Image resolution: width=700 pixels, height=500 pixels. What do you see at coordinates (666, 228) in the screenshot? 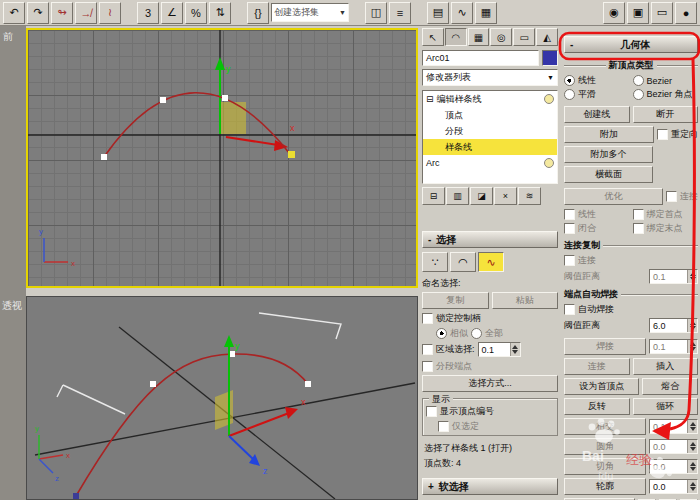
I see `bind-last-checkbox: 绑定末点` at bounding box center [666, 228].